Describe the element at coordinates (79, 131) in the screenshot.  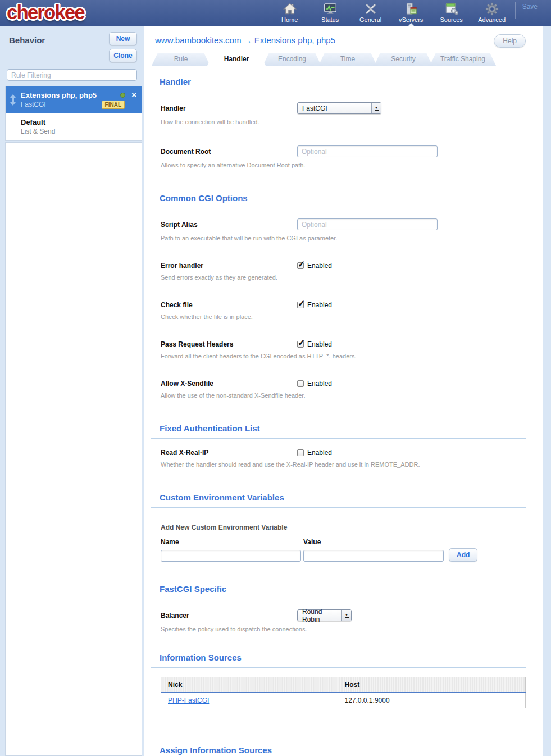
I see `rule-handler-type: List & Send` at that location.